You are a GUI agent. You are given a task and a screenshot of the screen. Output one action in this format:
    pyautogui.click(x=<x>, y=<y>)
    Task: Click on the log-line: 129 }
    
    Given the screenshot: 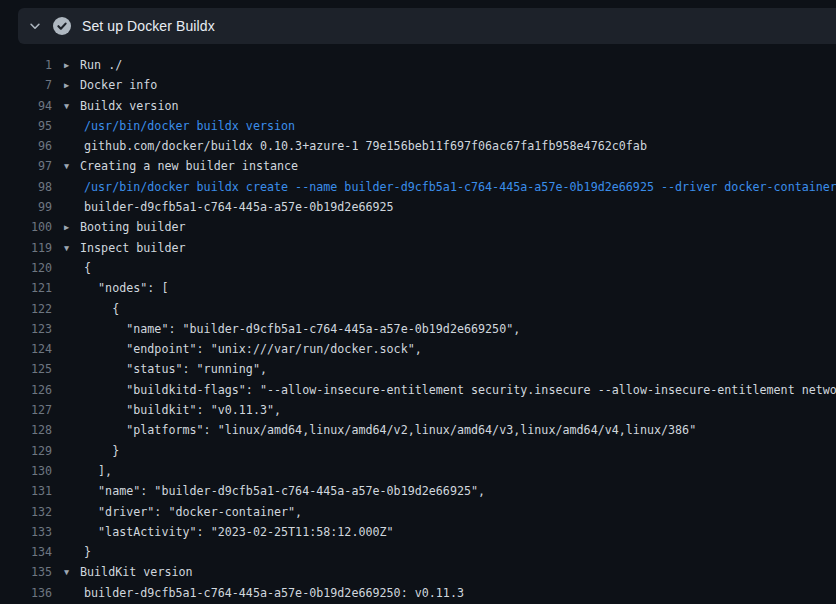 What is the action you would take?
    pyautogui.click(x=418, y=451)
    